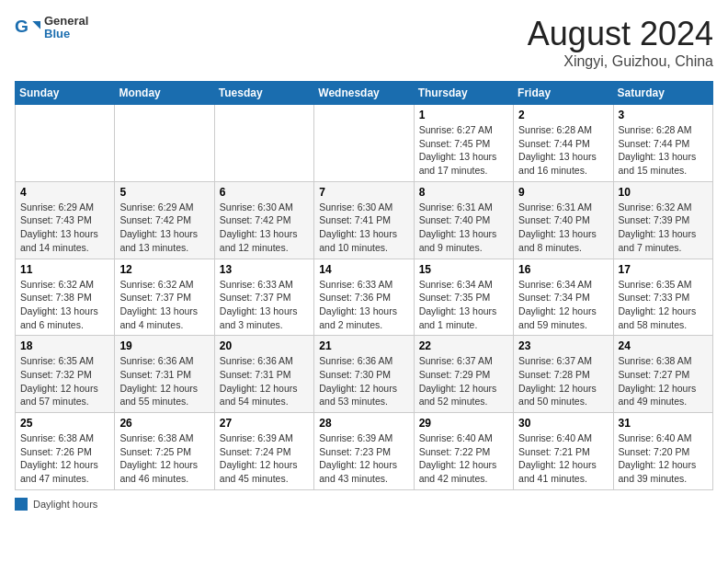  What do you see at coordinates (364, 42) in the screenshot?
I see `page-header: G General Blue August 2024 Xingyi, Guizh…` at bounding box center [364, 42].